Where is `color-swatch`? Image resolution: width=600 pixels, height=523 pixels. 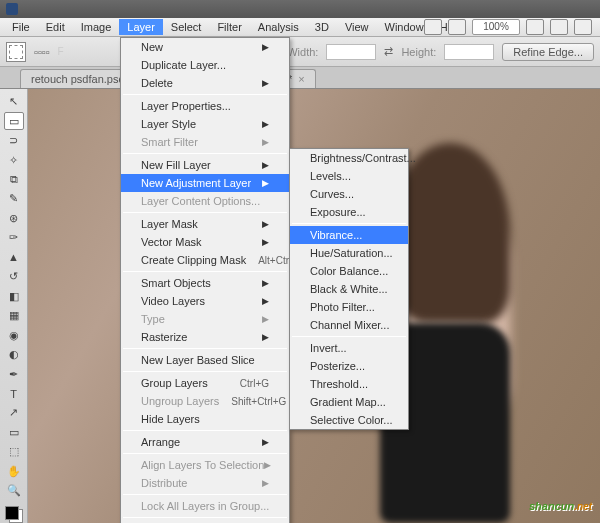 color-swatch is located at coordinates (14, 514).